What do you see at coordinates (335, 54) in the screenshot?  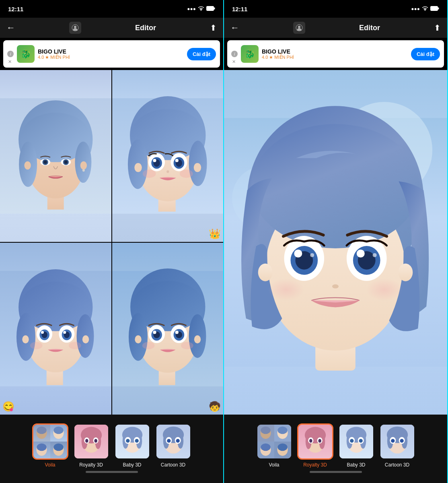 I see `ad-banner-right: i 🐉 BIGO LIVE 4.0 ★ MIỄN PHÍ Cài đặt` at bounding box center [335, 54].